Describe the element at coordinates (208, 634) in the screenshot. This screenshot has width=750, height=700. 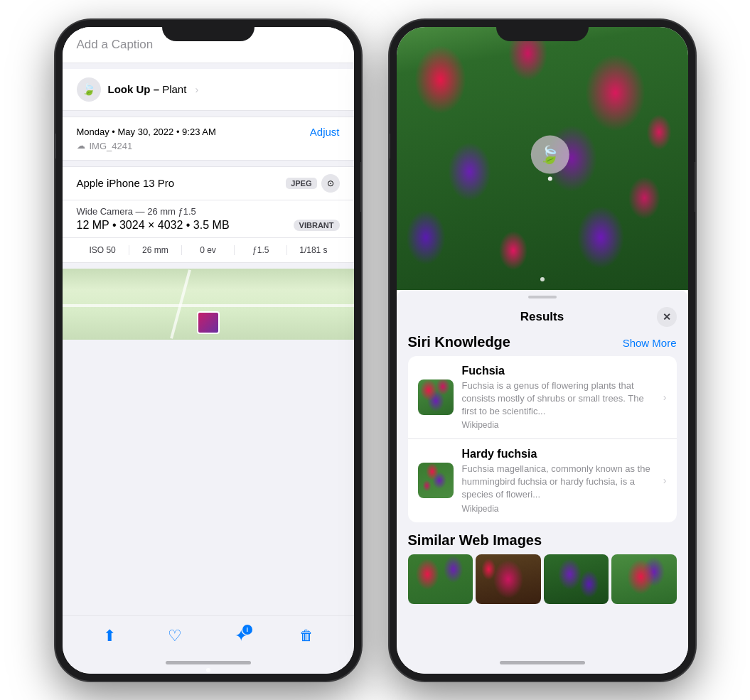
I see `left-toolbar: ⬆ ♡ ✦ i 🗑` at that location.